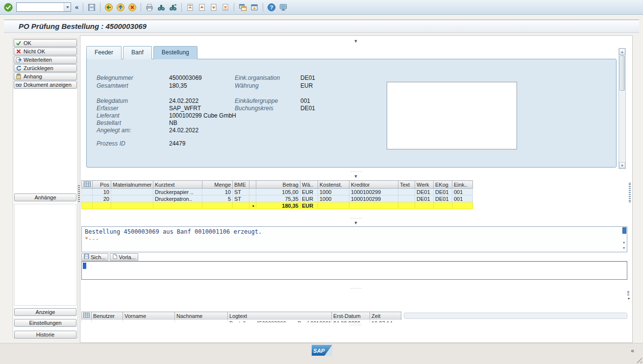  I want to click on log-scroll-down-icon: ▼, so click(624, 248).